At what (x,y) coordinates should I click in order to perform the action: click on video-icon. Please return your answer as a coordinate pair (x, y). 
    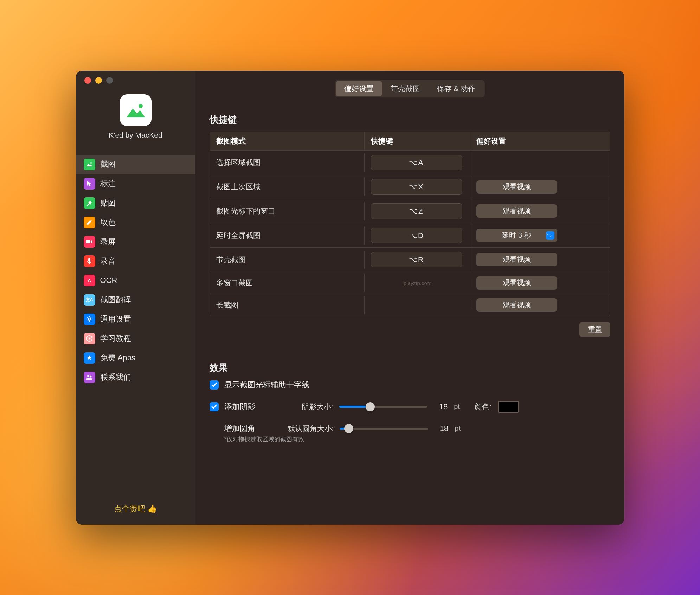
    Looking at the image, I should click on (89, 242).